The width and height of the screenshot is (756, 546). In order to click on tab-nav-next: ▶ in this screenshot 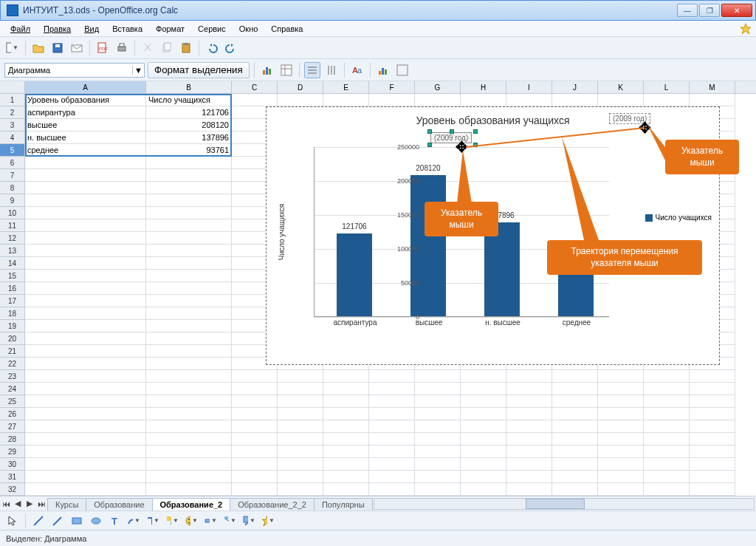, I will do `click(30, 504)`.